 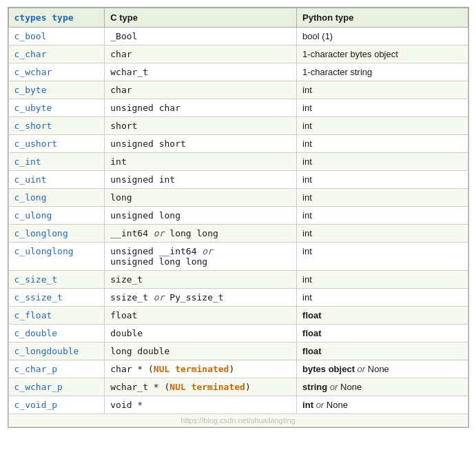 I want to click on cell-ctype: long, so click(x=201, y=198).